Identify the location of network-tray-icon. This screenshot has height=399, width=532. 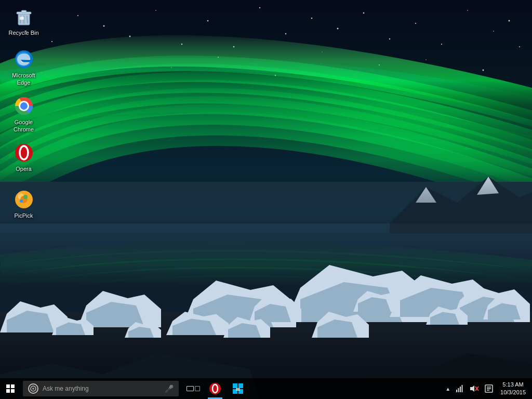
(460, 389).